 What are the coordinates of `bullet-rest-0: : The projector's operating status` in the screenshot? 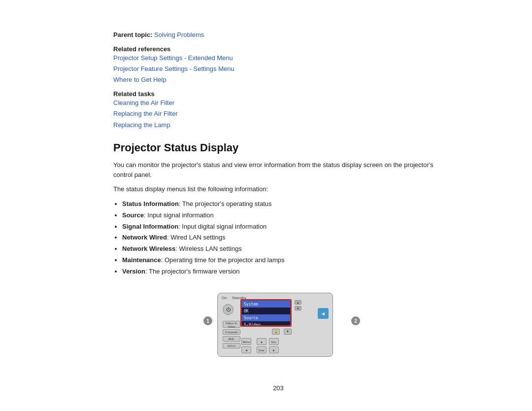 It's located at (226, 204).